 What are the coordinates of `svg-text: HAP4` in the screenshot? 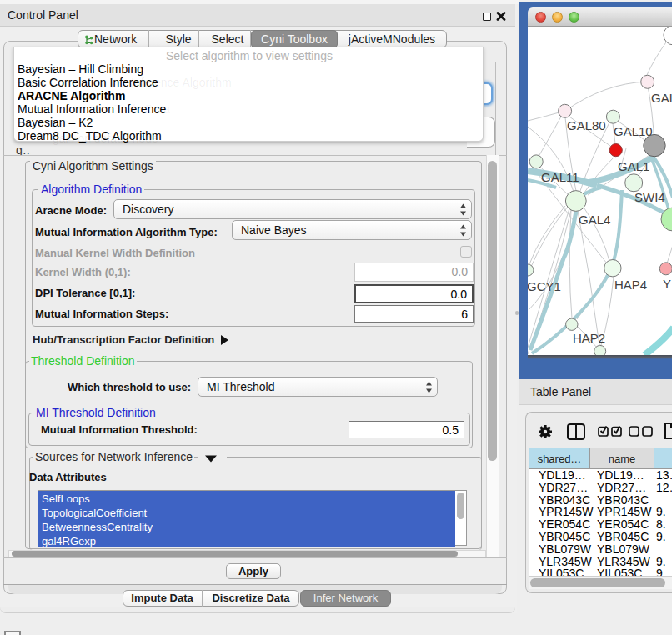 It's located at (630, 285).